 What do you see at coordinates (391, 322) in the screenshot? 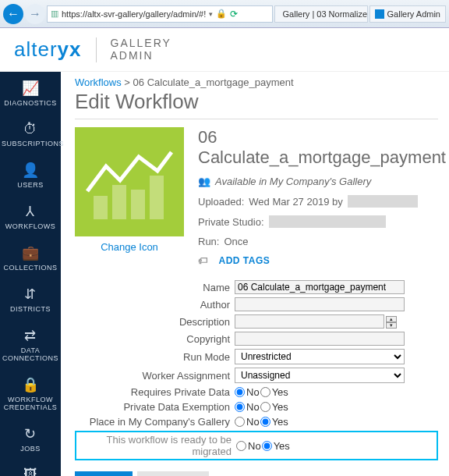
I see `description-spinner: ▴▾` at bounding box center [391, 322].